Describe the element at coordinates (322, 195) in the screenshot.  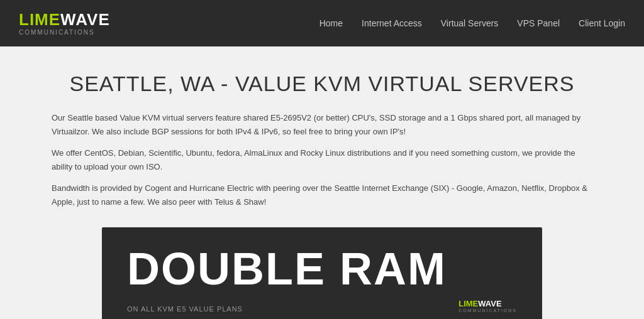
I see `description-paragraph-3: Bandwidth is provided by Cogent and Hurr…` at that location.